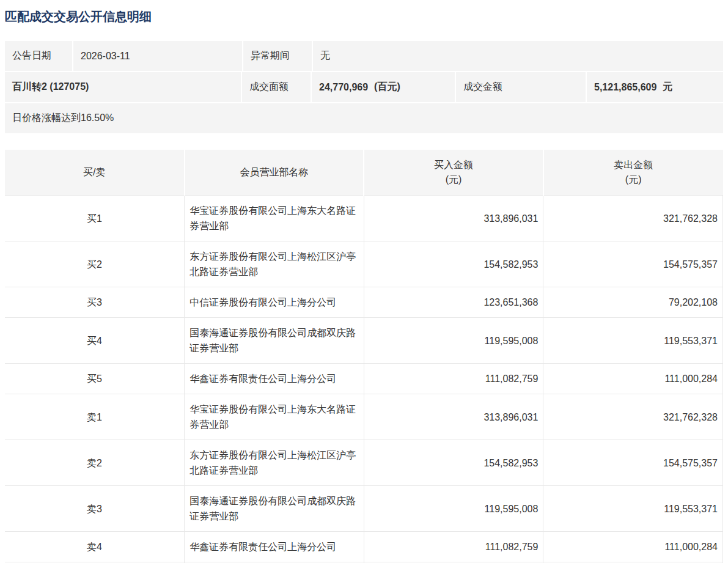  Describe the element at coordinates (364, 379) in the screenshot. I see `table-row: 买5 华鑫证券有限责任公司上海分公司 111,082,759 111,000,2…` at that location.